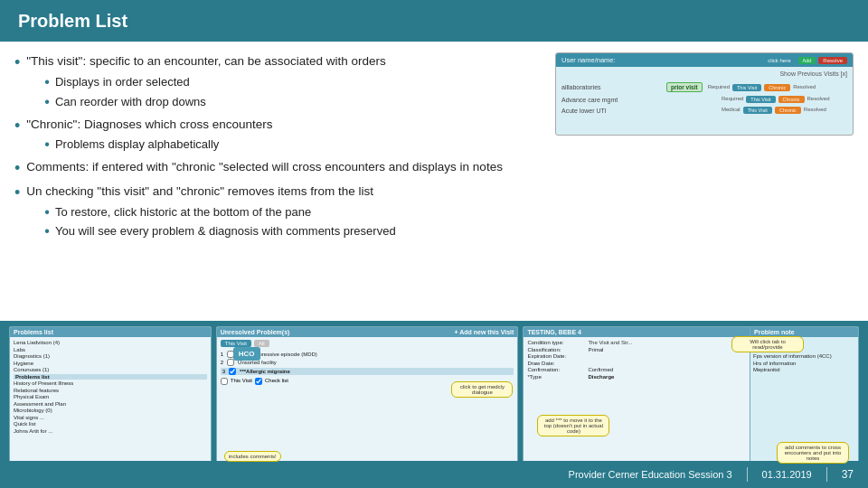 The width and height of the screenshot is (868, 488). Describe the element at coordinates (816, 110) in the screenshot. I see `resolved-label3: Resolved` at that location.